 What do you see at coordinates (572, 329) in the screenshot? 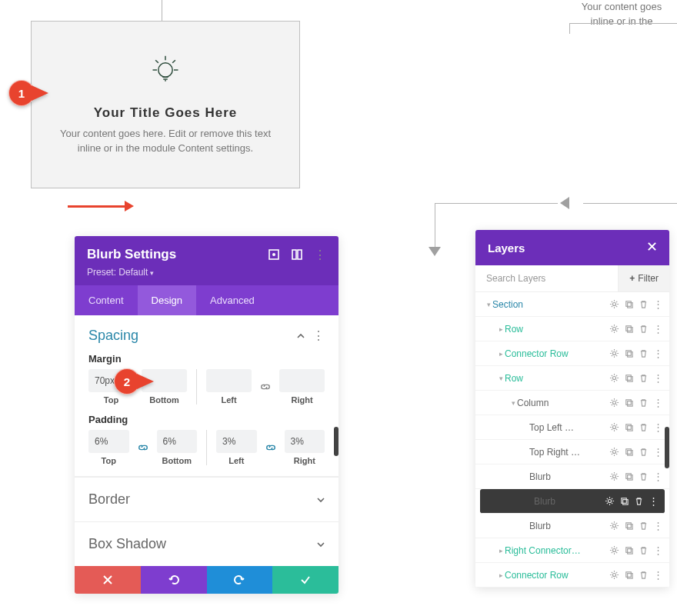
I see `layer-row: ▸Row ⋮` at bounding box center [572, 329].